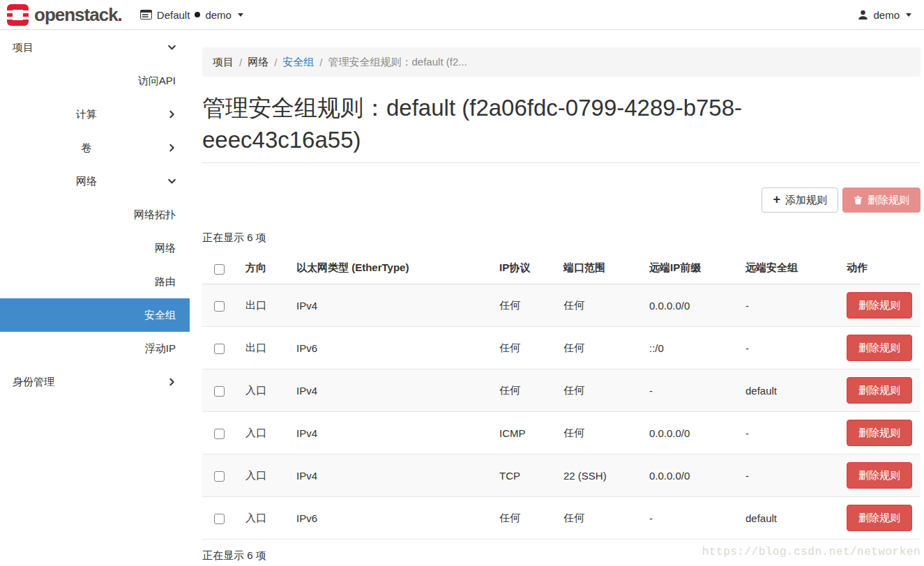 This screenshot has width=924, height=566. What do you see at coordinates (197, 15) in the screenshot?
I see `separator-dot-icon` at bounding box center [197, 15].